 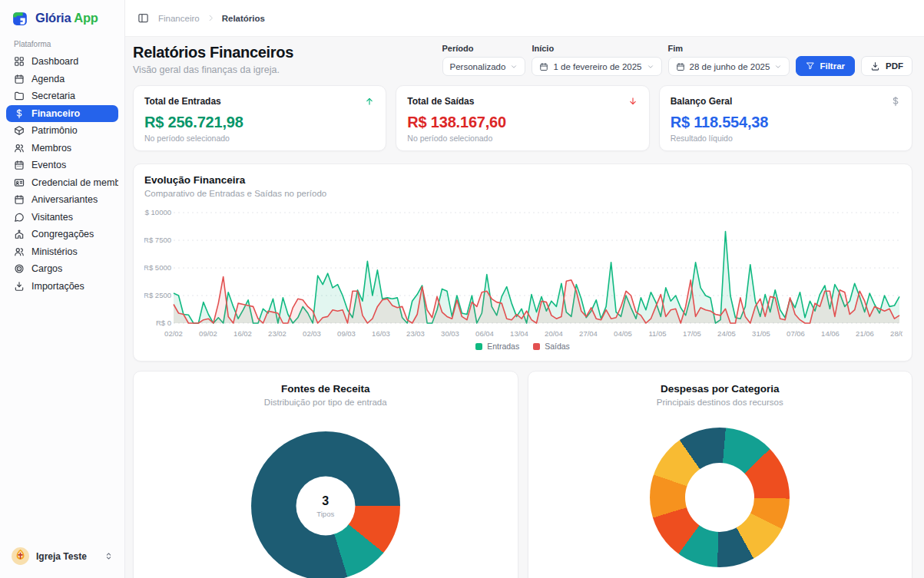 I want to click on stat-title: Total de Saídas, so click(x=441, y=101).